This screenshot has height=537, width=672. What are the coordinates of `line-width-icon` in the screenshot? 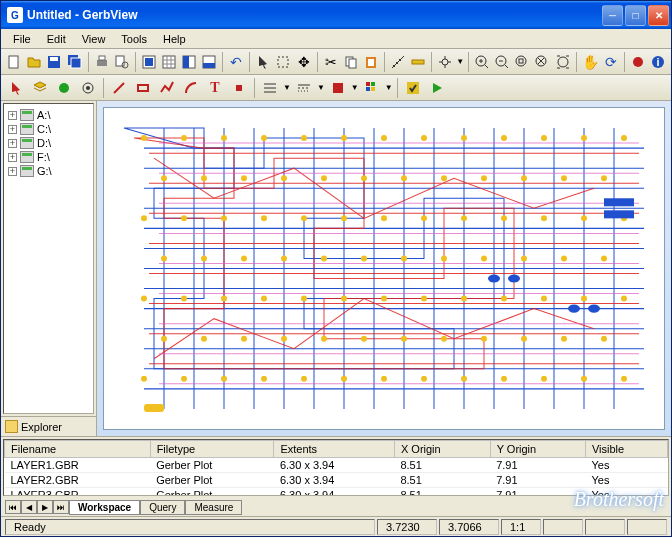 It's located at (270, 88).